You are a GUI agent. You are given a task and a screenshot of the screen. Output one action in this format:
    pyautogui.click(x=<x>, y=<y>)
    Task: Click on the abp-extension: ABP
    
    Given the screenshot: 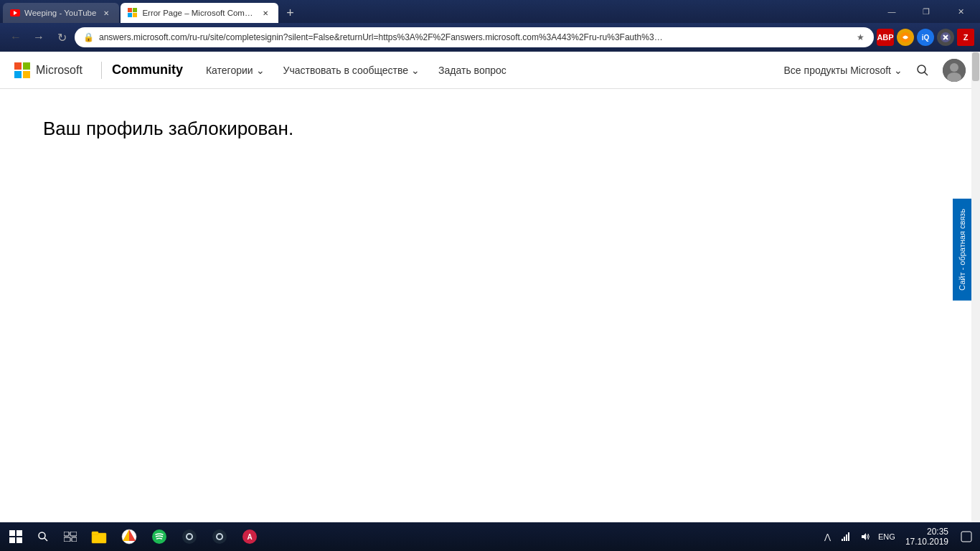 What is the action you would take?
    pyautogui.click(x=885, y=37)
    